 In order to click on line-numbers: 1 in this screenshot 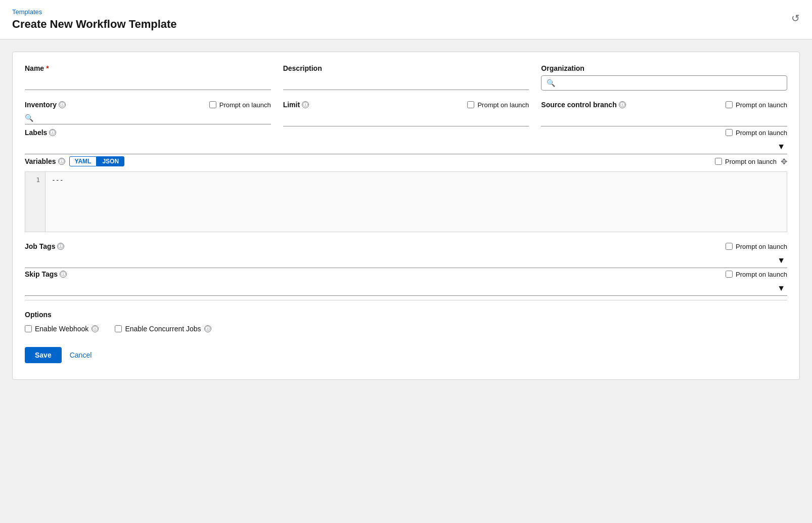, I will do `click(35, 202)`.